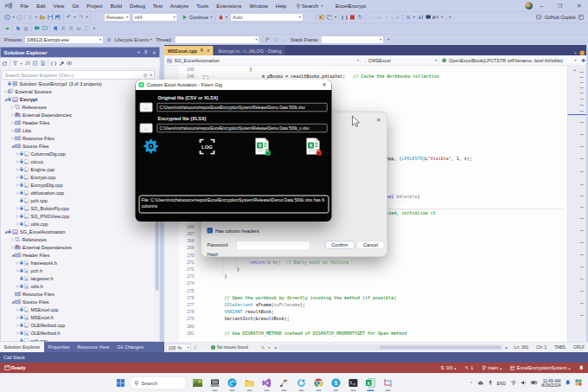 This screenshot has height=392, width=588. What do you see at coordinates (147, 128) in the screenshot?
I see `encrypted-browse-button: ...` at bounding box center [147, 128].